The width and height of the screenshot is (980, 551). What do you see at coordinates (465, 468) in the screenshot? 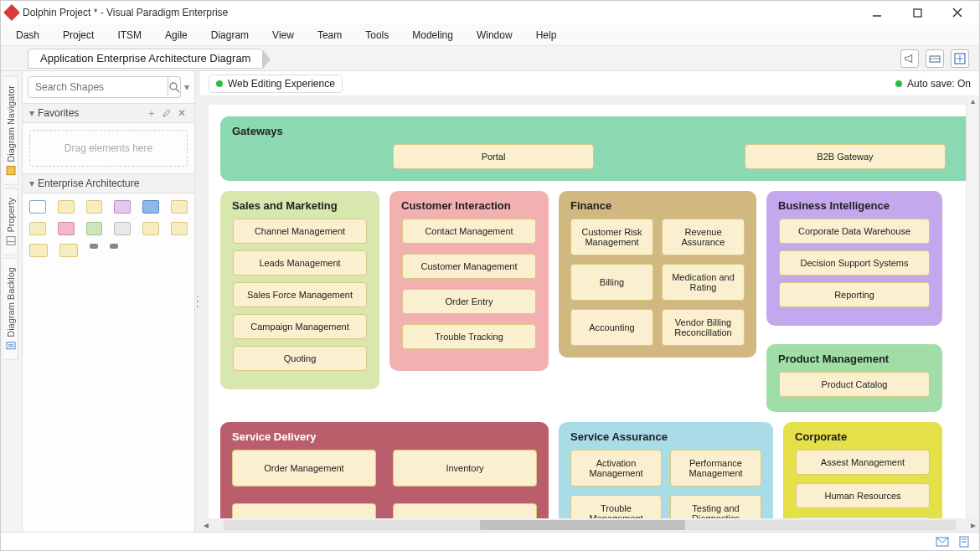
I see `delivery-item: Inventory` at bounding box center [465, 468].